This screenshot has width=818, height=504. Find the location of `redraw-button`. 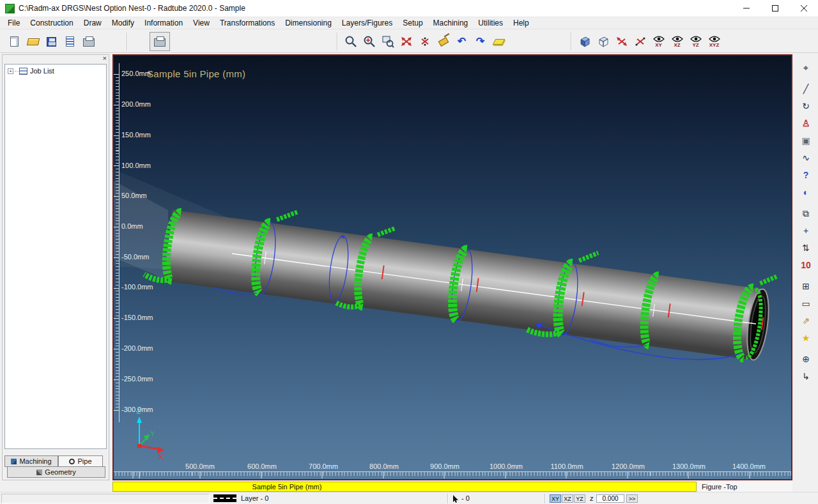

redraw-button is located at coordinates (444, 42).